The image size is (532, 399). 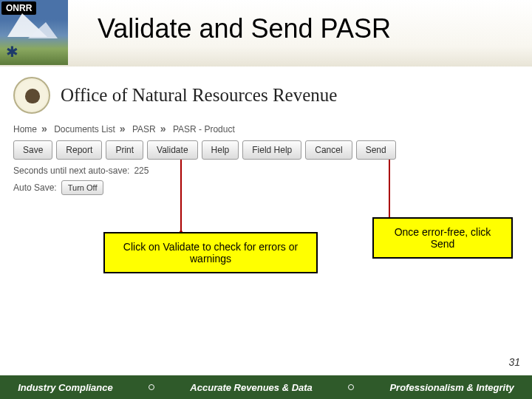 I want to click on autosave-seconds: 225, so click(x=141, y=171).